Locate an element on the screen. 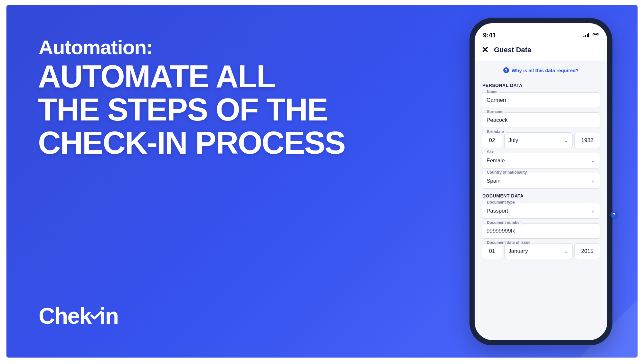  brand-logo: Chekin is located at coordinates (79, 316).